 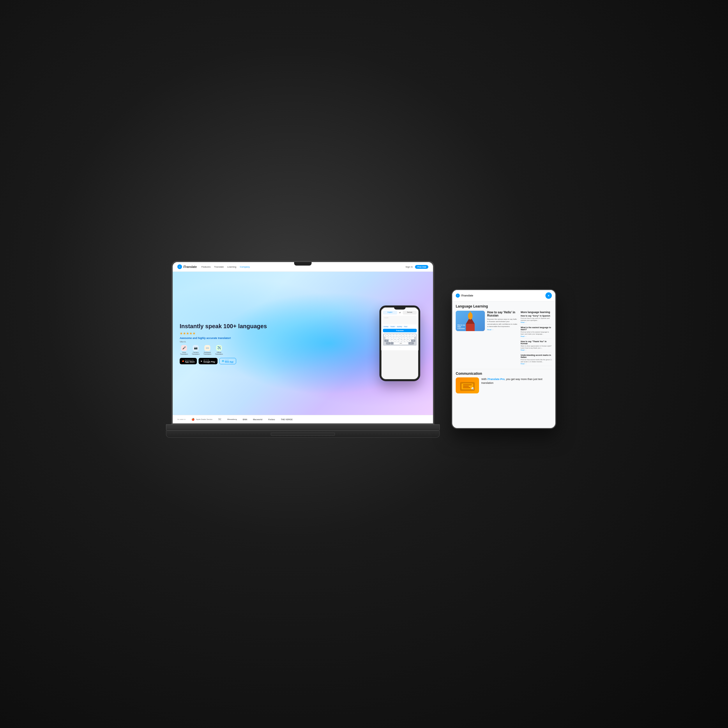 What do you see at coordinates (303, 434) in the screenshot?
I see `trackpad` at bounding box center [303, 434].